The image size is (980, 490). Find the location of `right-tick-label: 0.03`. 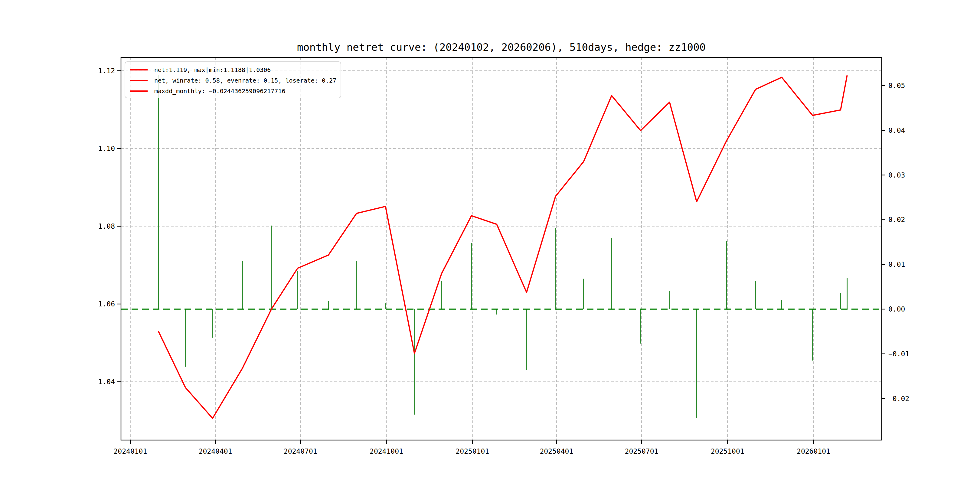

right-tick-label: 0.03 is located at coordinates (897, 175).